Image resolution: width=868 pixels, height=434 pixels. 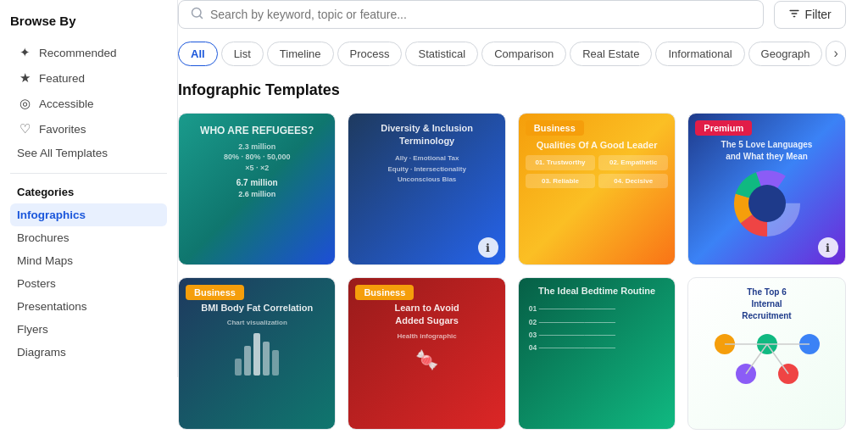 I want to click on tab-list: List, so click(x=242, y=54).